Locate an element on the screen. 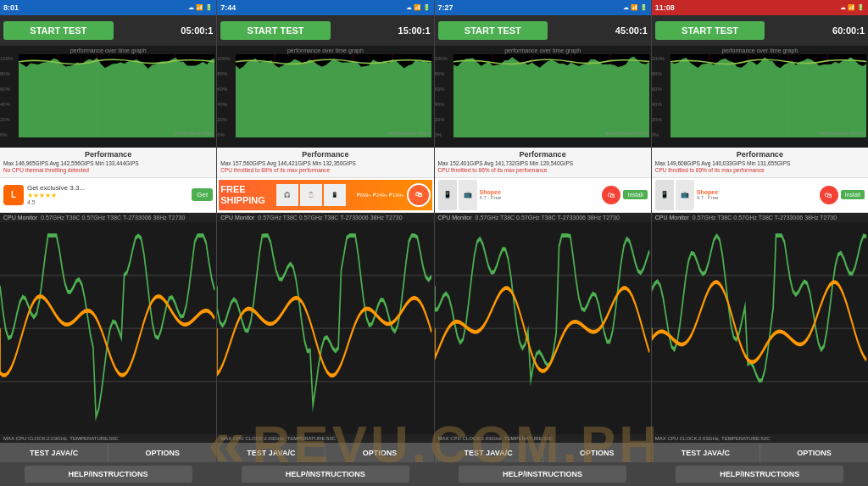 The width and height of the screenshot is (868, 486). time-label: time(interval 10min) is located at coordinates (843, 133).